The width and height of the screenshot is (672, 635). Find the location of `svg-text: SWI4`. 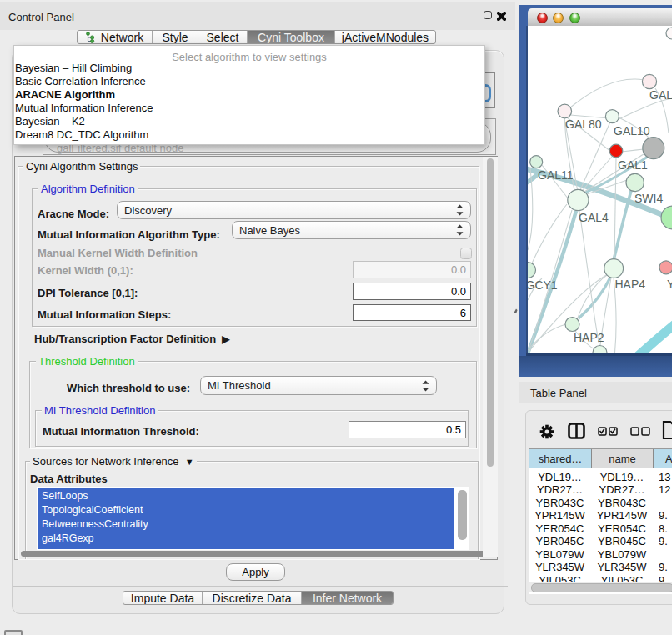

svg-text: SWI4 is located at coordinates (649, 198).